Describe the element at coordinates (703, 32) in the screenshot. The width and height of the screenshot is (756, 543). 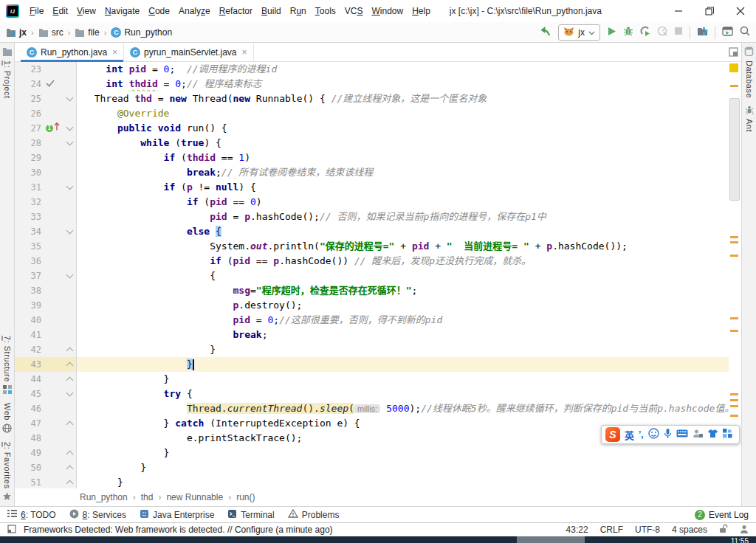
I see `project-structure-icon` at that location.